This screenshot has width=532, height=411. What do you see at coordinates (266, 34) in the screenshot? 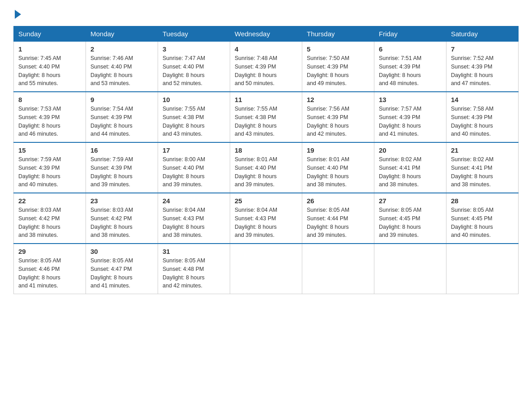
I see `calendar-header-row: SundayMondayTuesdayWednesdayThursdayFrid…` at bounding box center [266, 34].